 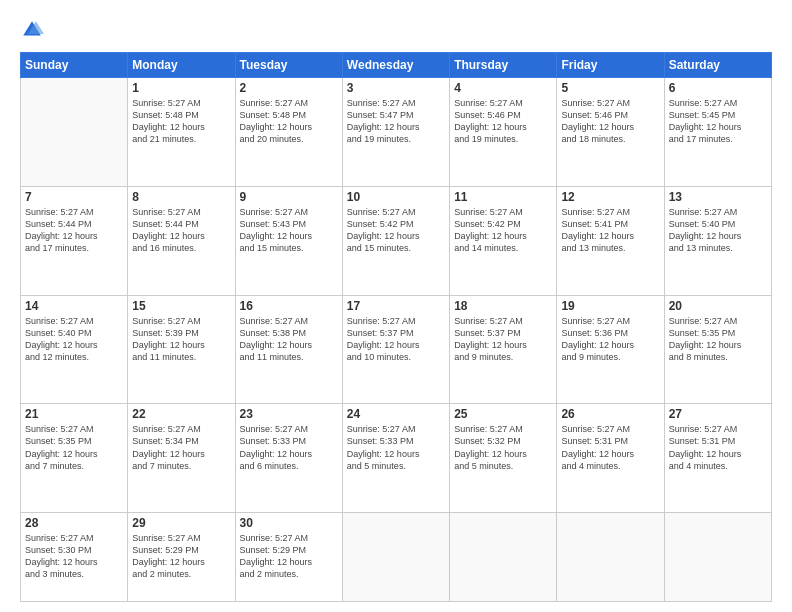 What do you see at coordinates (718, 458) in the screenshot?
I see `calendar-cell: 27Sunrise: 5:27 AM Sunset: 5:31 PM Dayli…` at bounding box center [718, 458].